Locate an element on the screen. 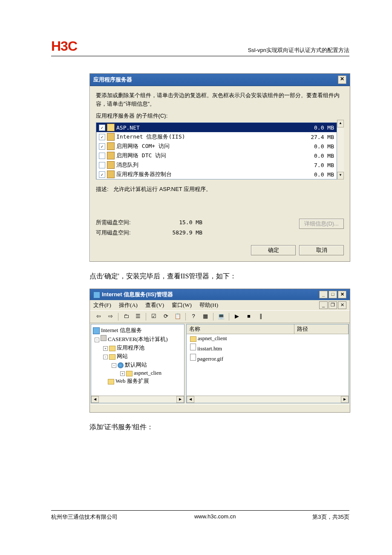  menu-item: 文件(F) is located at coordinates (102, 305).